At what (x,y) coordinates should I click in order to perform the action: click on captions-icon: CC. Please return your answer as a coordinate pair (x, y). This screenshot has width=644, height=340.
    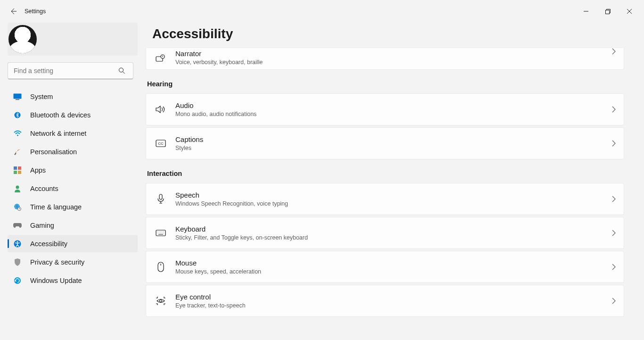
    Looking at the image, I should click on (161, 143).